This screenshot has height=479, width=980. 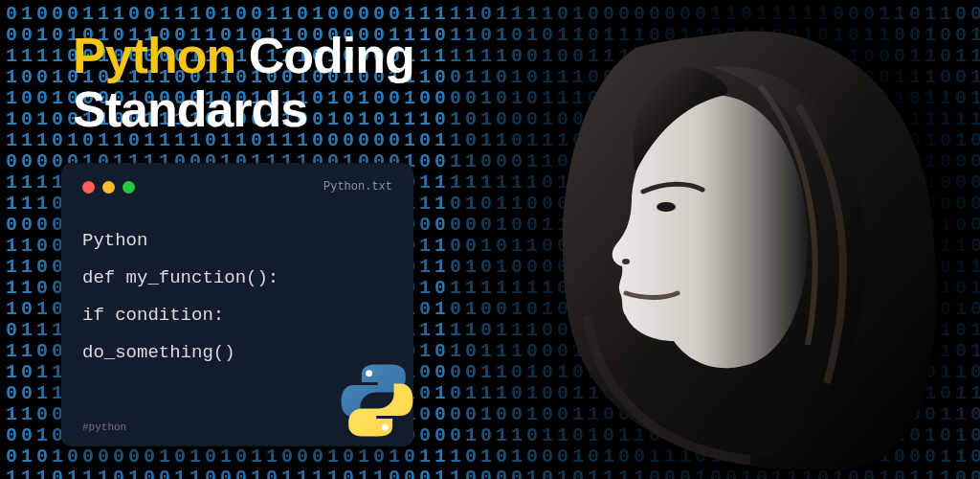 I want to click on zoom-icon, so click(x=128, y=188).